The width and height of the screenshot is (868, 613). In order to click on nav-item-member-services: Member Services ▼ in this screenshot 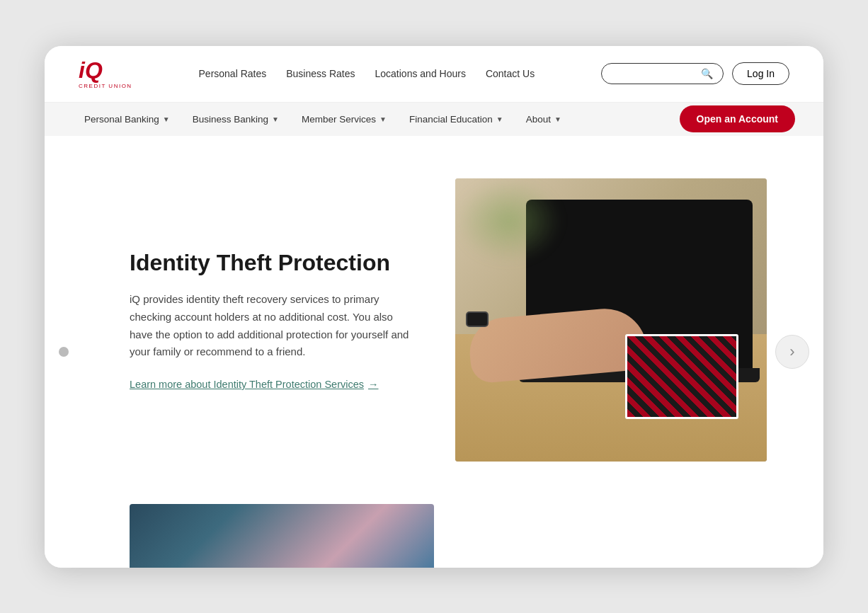, I will do `click(344, 119)`.